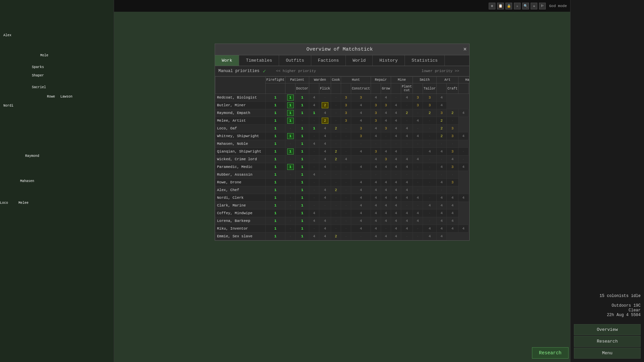 This screenshot has height=362, width=644. I want to click on tab-statistics: Statistics, so click(425, 60).